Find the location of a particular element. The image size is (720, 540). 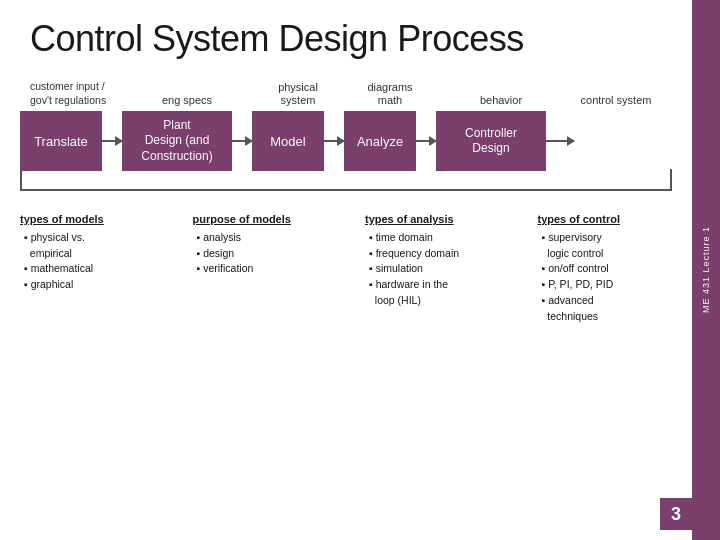

analyze-box: Analyze is located at coordinates (380, 141).